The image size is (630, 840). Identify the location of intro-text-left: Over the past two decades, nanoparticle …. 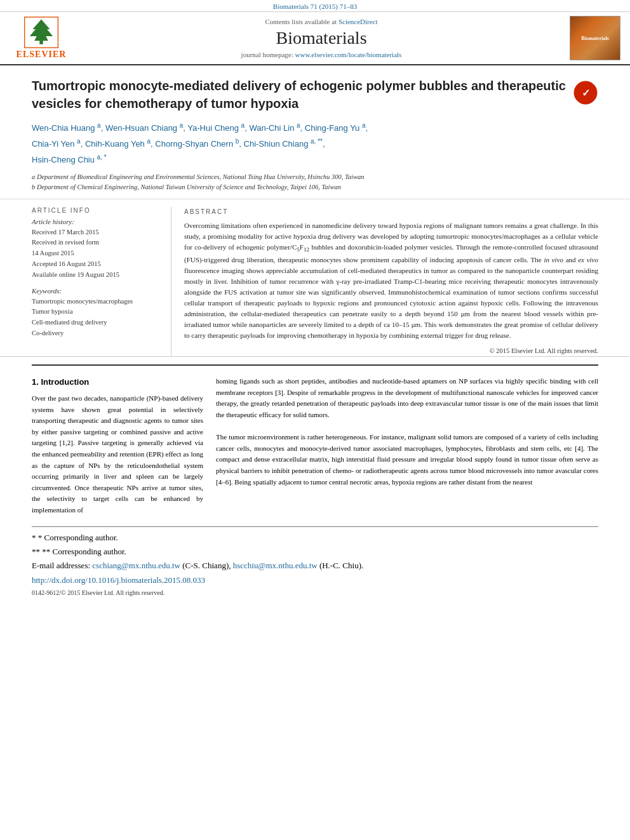
(117, 455).